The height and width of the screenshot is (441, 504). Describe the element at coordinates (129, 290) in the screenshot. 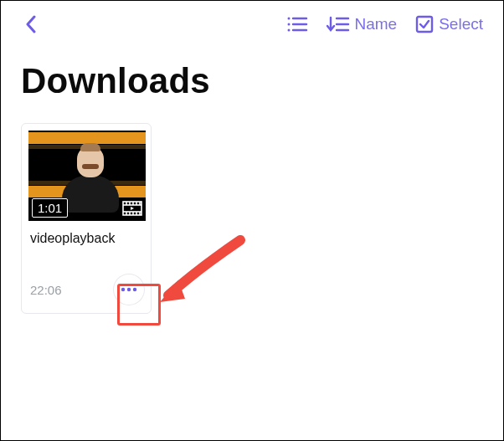

I see `more-horizontal-icon` at that location.